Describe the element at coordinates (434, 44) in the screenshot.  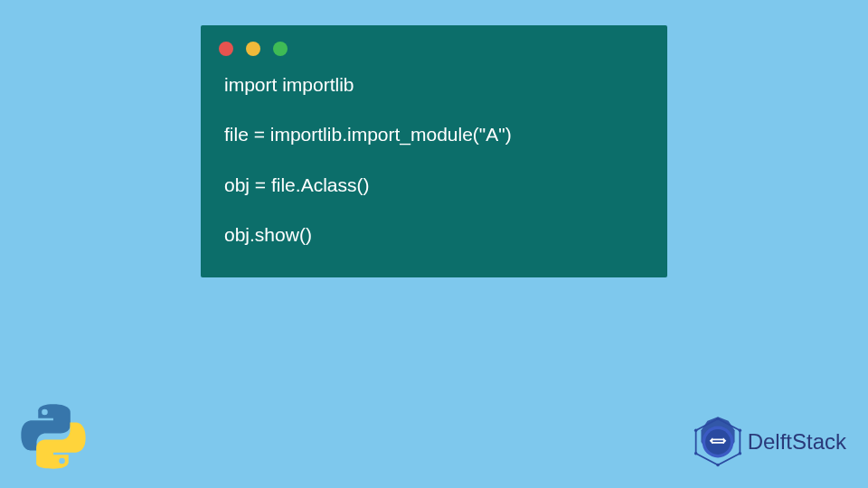
I see `window-titlebar` at that location.